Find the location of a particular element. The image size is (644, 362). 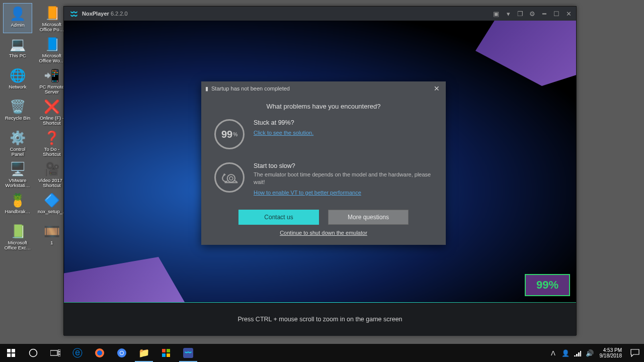

maximize-icon: ☐ is located at coordinates (556, 14).